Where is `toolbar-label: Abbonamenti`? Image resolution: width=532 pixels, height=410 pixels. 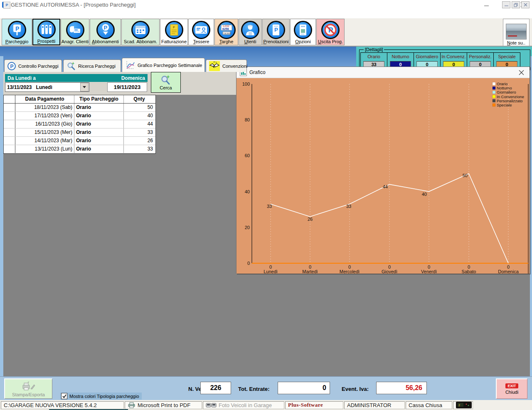
toolbar-label: Abbonamenti is located at coordinates (106, 42).